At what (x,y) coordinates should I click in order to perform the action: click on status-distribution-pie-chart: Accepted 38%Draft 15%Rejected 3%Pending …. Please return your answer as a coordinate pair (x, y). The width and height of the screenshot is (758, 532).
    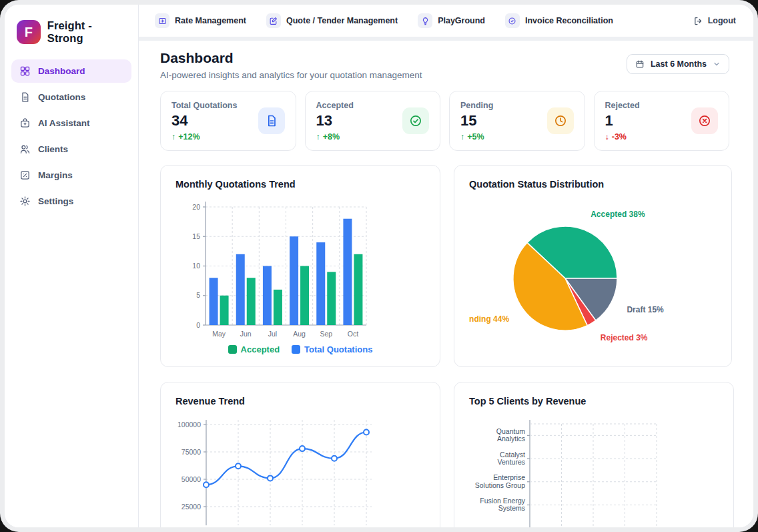
    Looking at the image, I should click on (593, 278).